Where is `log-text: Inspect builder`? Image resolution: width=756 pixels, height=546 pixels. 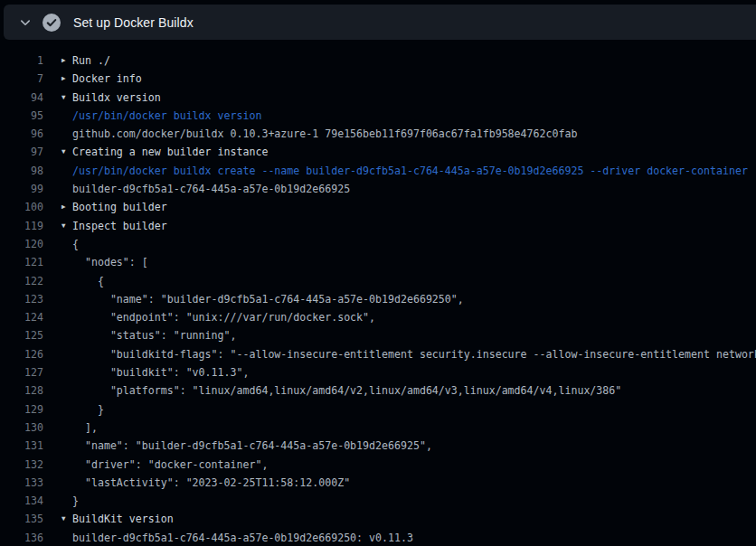 log-text: Inspect builder is located at coordinates (119, 226).